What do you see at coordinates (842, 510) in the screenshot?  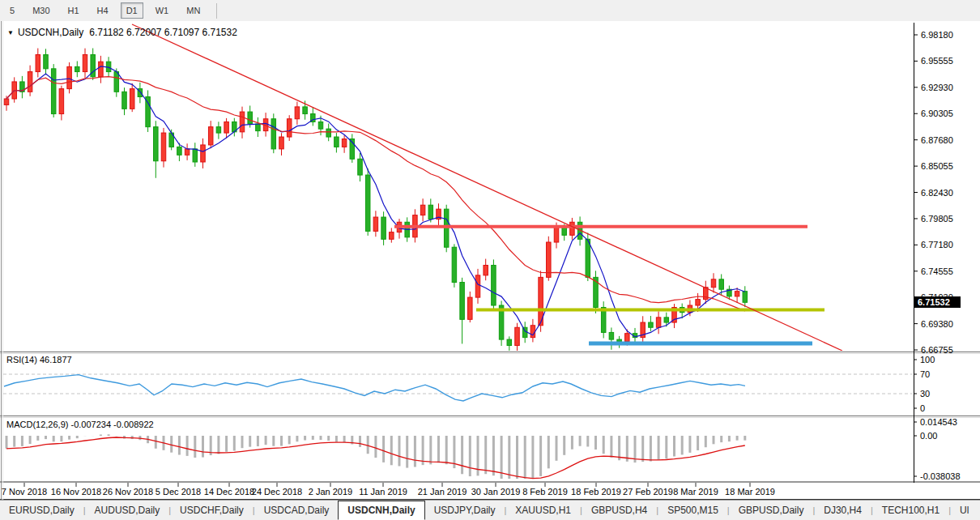 I see `symbol-tab-dj30-h4: DJ30,H4` at bounding box center [842, 510].